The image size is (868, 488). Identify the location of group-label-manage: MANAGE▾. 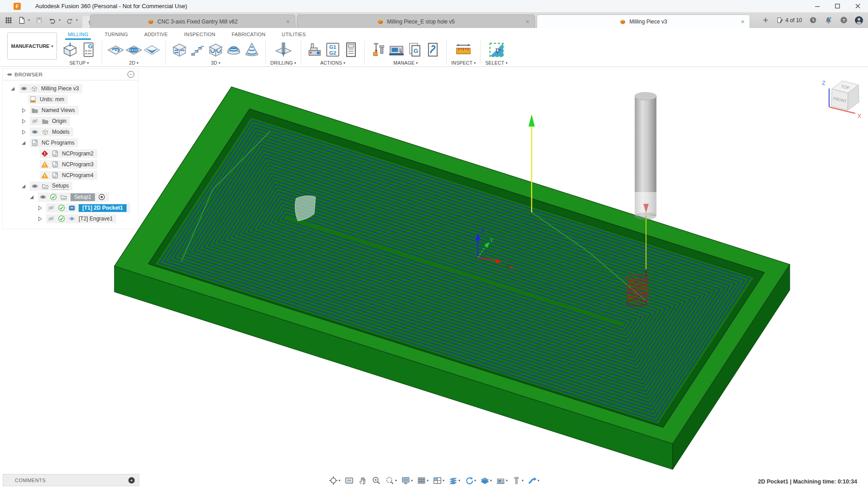
(406, 63).